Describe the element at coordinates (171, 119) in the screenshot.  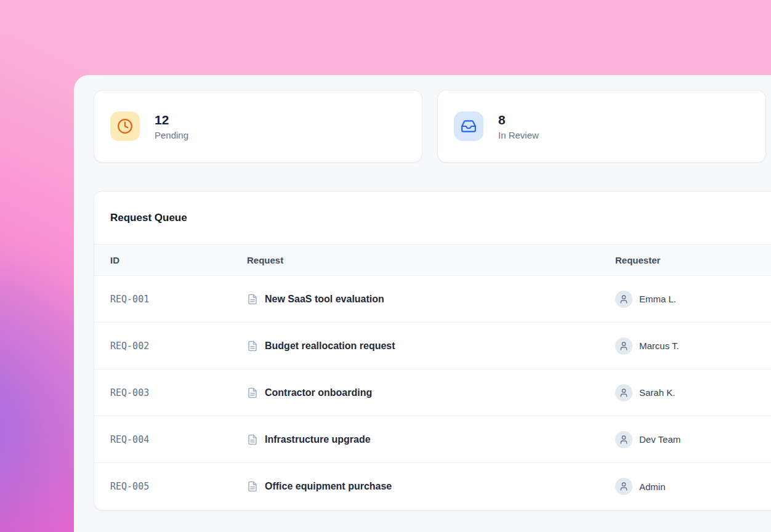
I see `pending-count: 12` at that location.